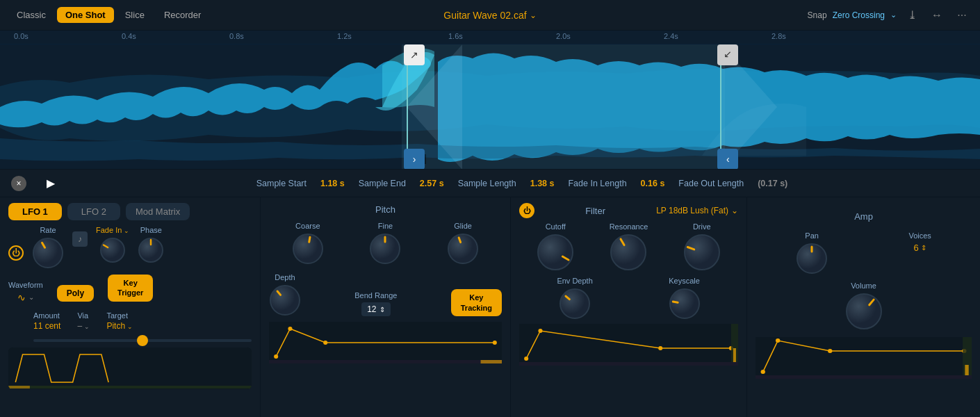  Describe the element at coordinates (16, 253) in the screenshot. I see `lfo-power-button: ⏻` at that location.